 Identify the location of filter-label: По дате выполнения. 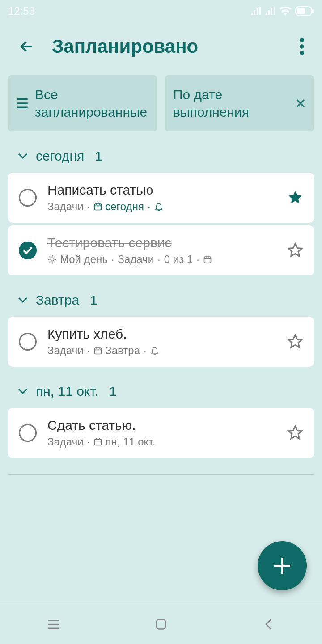
(231, 103).